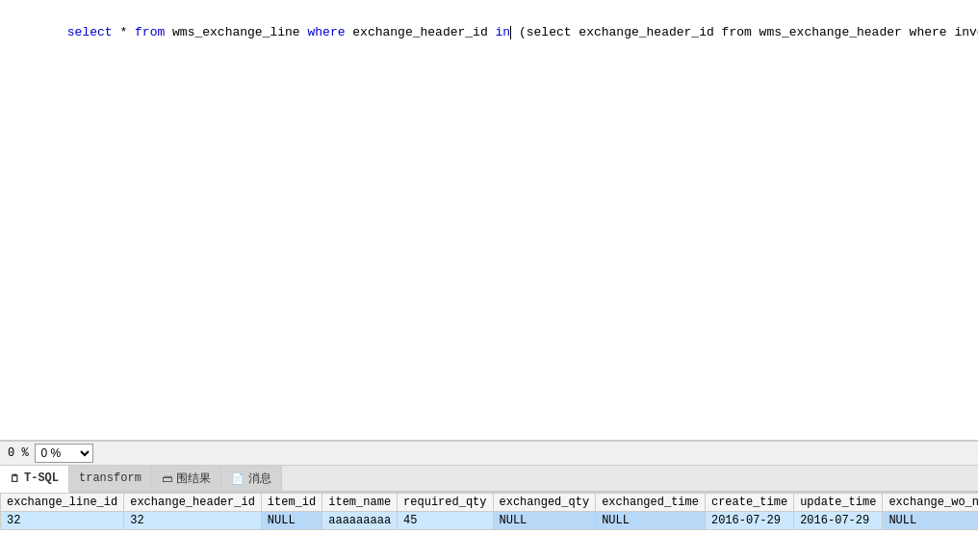  I want to click on tab-results: 🗃 围结果, so click(187, 478).